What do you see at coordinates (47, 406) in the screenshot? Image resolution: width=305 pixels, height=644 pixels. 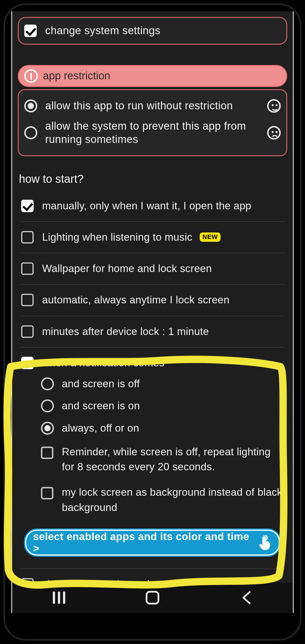 I see `radio-notif-on` at bounding box center [47, 406].